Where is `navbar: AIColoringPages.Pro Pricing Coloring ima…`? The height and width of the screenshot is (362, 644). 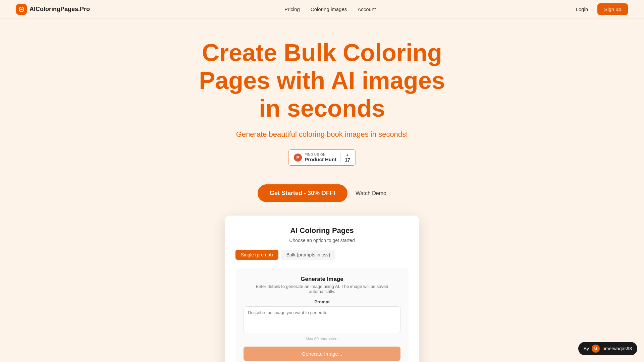 navbar: AIColoringPages.Pro Pricing Coloring ima… is located at coordinates (322, 9).